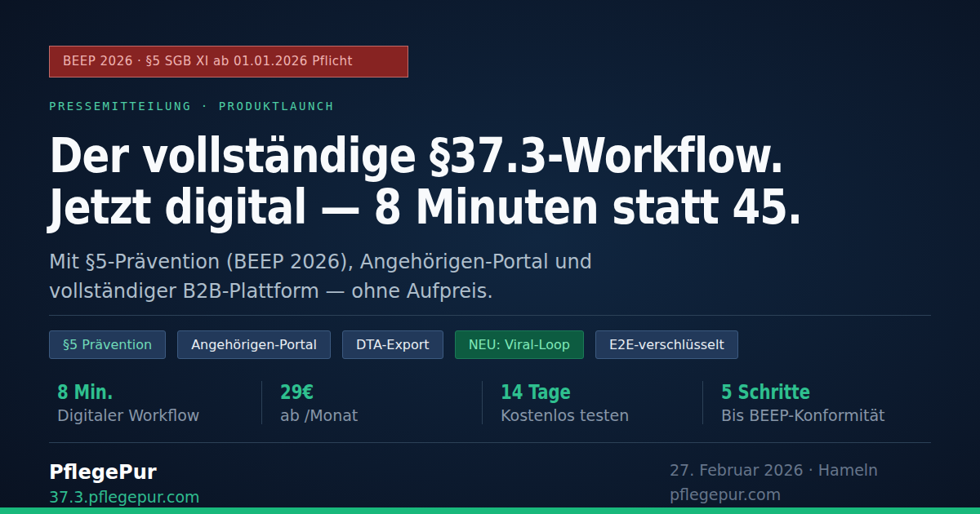  I want to click on chip-neu-viral-loop: NEU: Viral-Loop, so click(519, 344).